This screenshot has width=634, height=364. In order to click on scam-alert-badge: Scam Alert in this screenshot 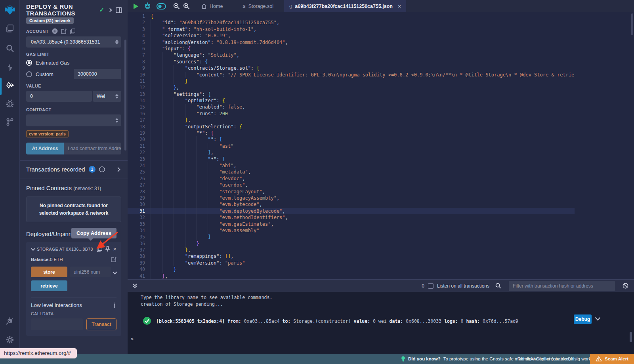, I will do `click(612, 359)`.